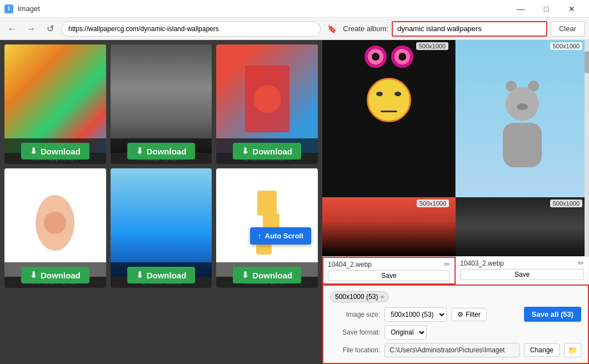  What do you see at coordinates (546, 9) in the screenshot?
I see `window-controls: — □ ✕` at bounding box center [546, 9].